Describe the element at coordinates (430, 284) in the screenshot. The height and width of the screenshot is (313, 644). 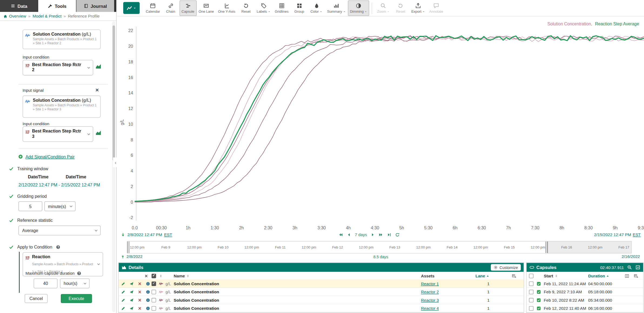
I see `asset-link: Reactor 1` at that location.